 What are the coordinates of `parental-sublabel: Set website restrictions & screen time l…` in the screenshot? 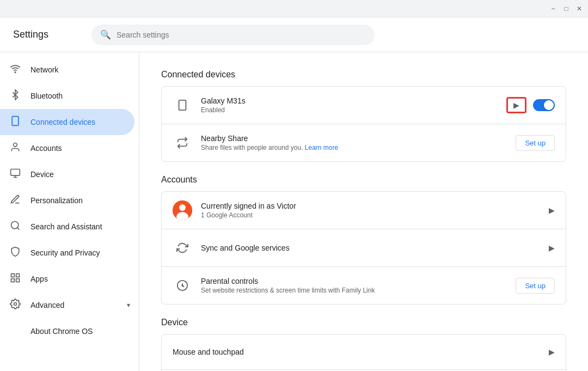 It's located at (354, 290).